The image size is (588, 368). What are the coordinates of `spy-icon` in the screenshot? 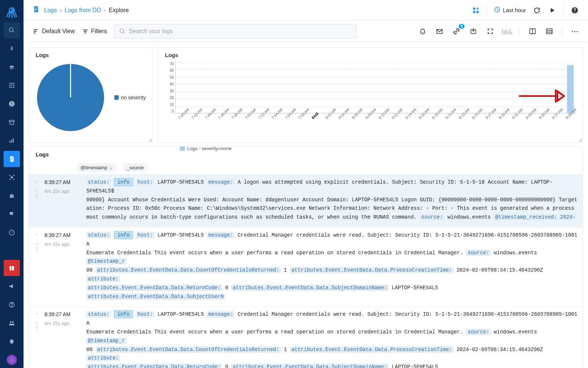 It's located at (12, 67).